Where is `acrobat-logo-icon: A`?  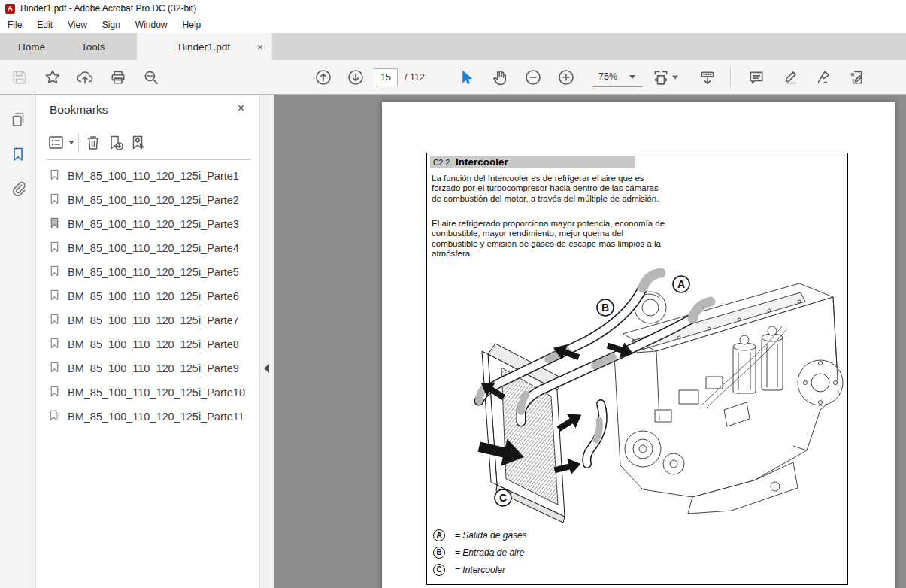
acrobat-logo-icon: A is located at coordinates (11, 9).